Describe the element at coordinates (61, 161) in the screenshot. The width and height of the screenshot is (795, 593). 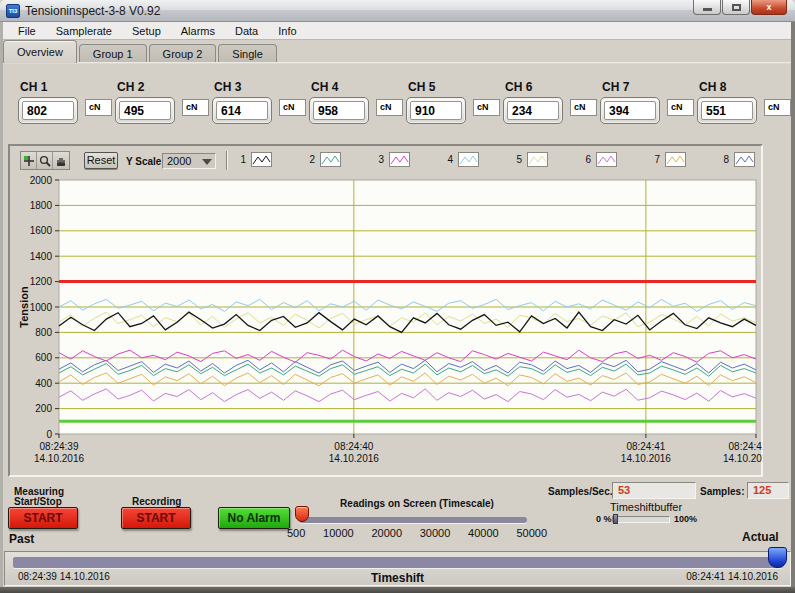
I see `pan-tool-icon` at that location.